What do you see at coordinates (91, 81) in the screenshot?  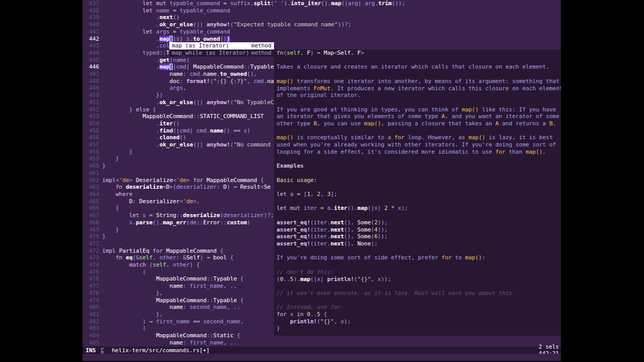 I see `line-number: 448` at bounding box center [91, 81].